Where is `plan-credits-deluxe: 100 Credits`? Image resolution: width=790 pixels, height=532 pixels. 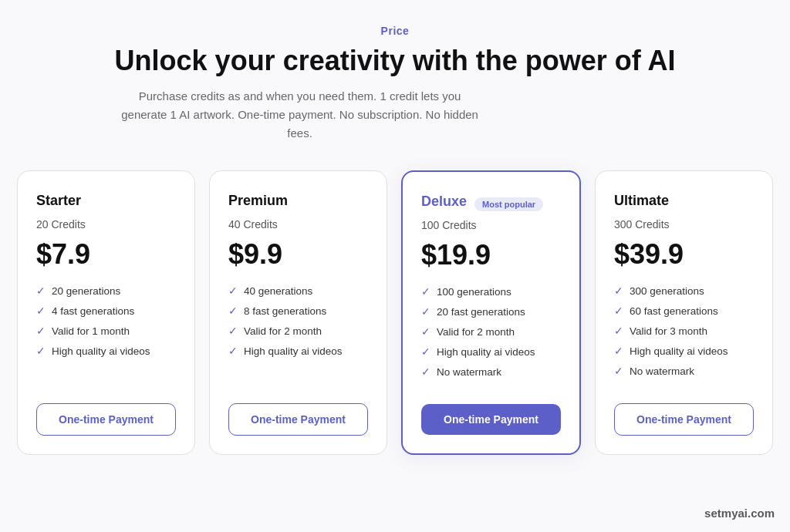 plan-credits-deluxe: 100 Credits is located at coordinates (491, 225).